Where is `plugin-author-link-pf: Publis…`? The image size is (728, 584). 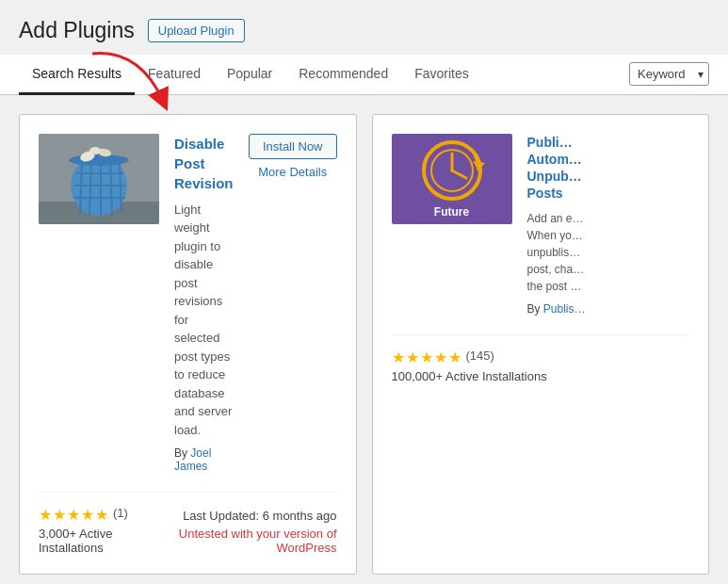 plugin-author-link-pf: Publis… is located at coordinates (565, 309).